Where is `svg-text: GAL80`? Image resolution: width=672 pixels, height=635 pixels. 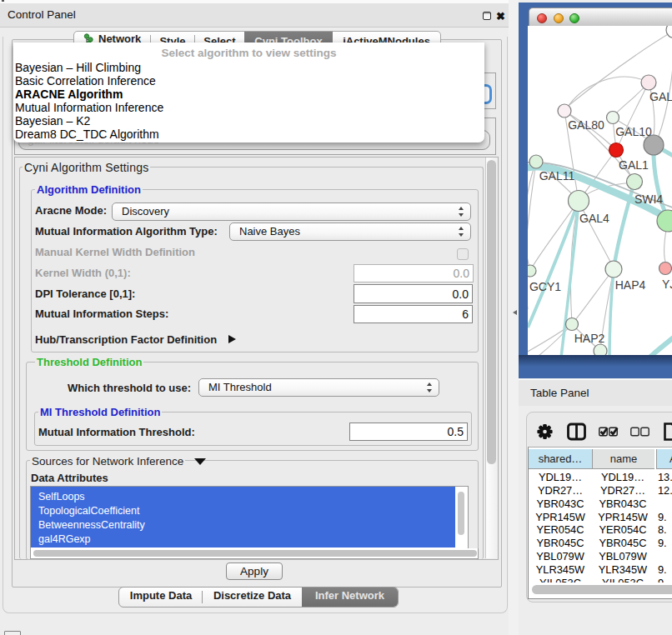
svg-text: GAL80 is located at coordinates (586, 125).